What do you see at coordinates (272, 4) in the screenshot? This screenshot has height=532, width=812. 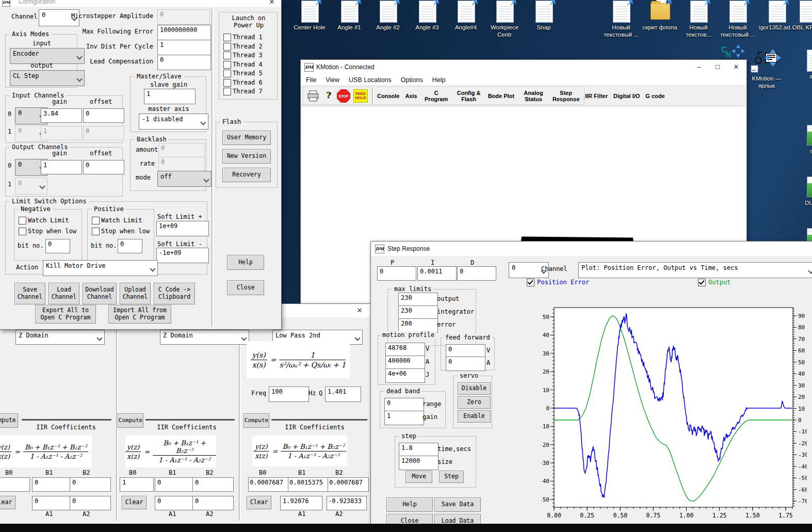 I see `config-close-icon: ✕` at bounding box center [272, 4].